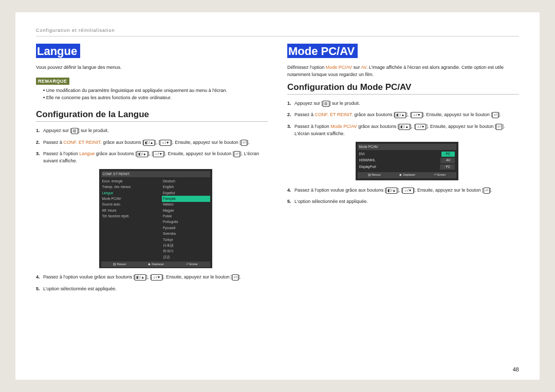 This screenshot has width=555, height=392. What do you see at coordinates (131, 187) in the screenshot?
I see `osd-row: Transp. des menus` at bounding box center [131, 187].